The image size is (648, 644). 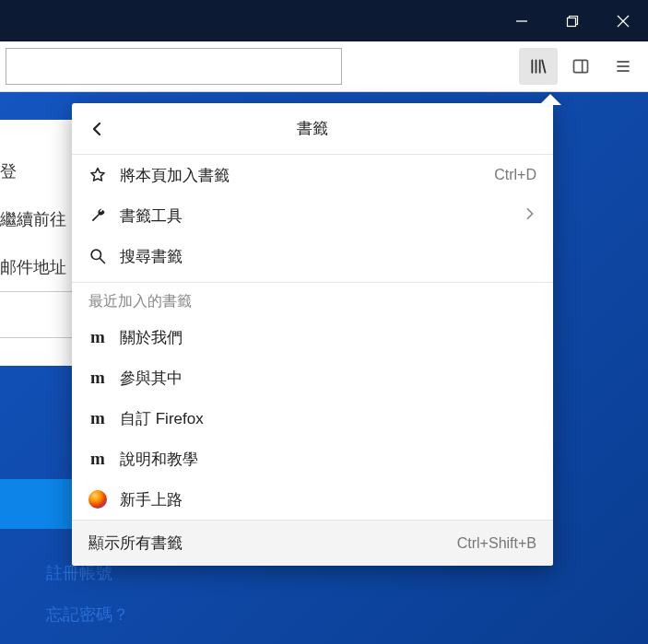 I want to click on restore-icon, so click(x=572, y=21).